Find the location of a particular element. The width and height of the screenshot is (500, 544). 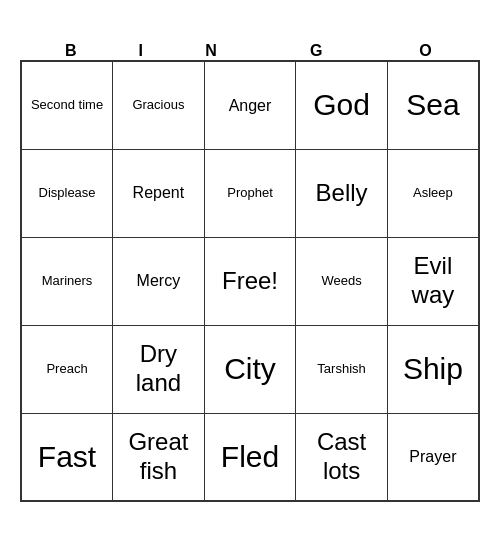

header-row: BINGO is located at coordinates (250, 51).